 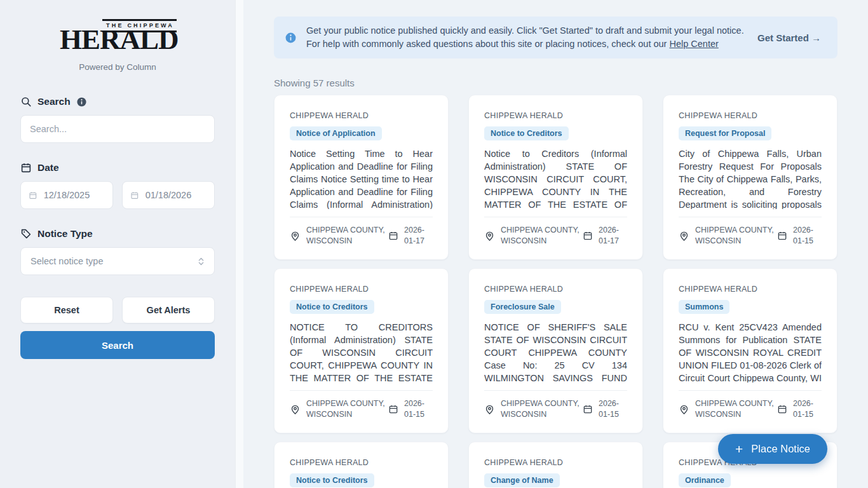 I want to click on notice-type-selected-value: Select notice type, so click(x=67, y=261).